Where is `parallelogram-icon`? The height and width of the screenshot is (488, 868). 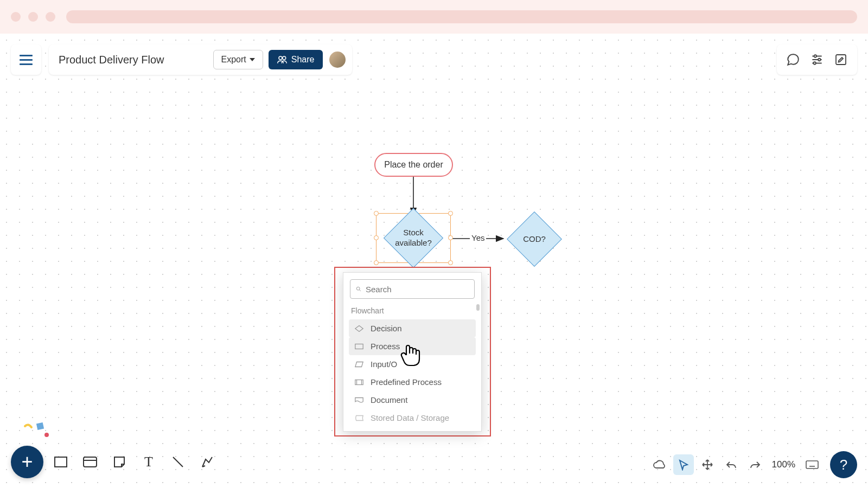
parallelogram-icon is located at coordinates (359, 364).